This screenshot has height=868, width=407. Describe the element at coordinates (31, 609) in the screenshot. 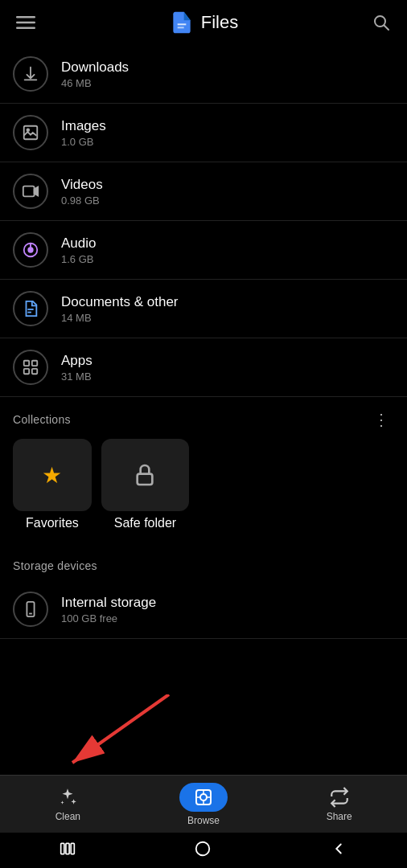

I see `internal-storage-icon` at that location.